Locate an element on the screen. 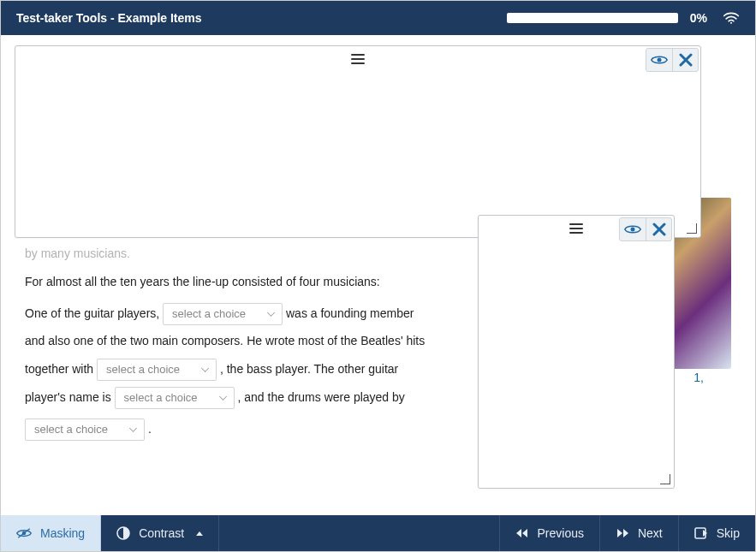 The width and height of the screenshot is (756, 552). skip-icon is located at coordinates (701, 533).